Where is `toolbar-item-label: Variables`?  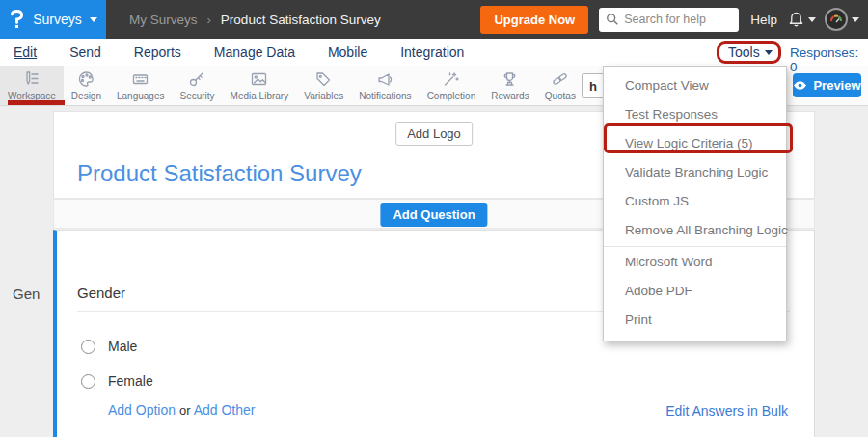
toolbar-item-label: Variables is located at coordinates (324, 96).